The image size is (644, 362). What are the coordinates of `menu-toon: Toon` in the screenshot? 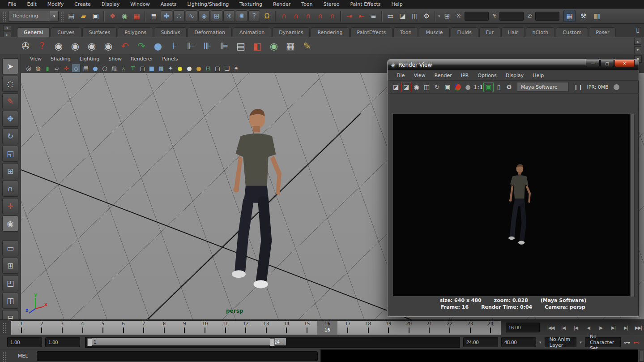 It's located at (307, 4).